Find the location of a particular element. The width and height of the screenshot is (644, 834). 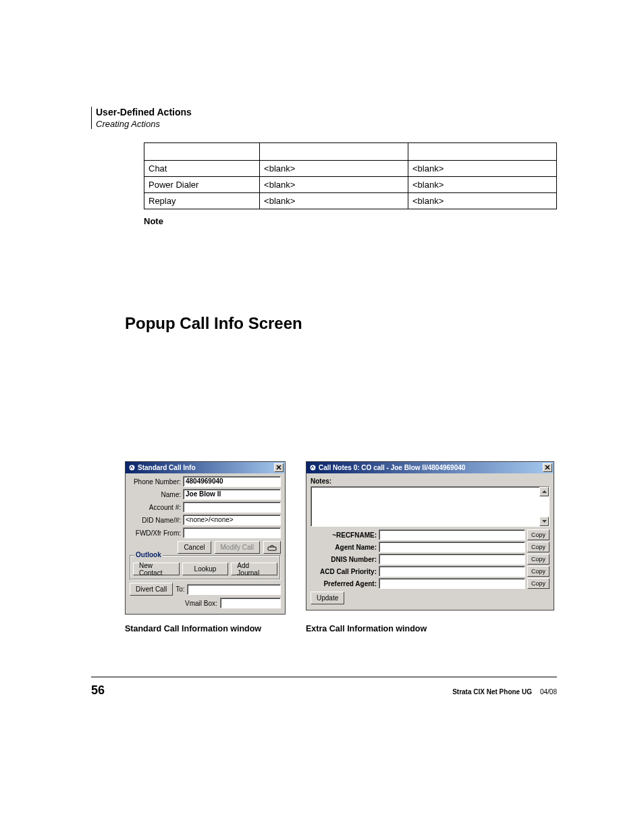

page-footer: 56 Strata CIX Net Phone UG 04/08 is located at coordinates (324, 690).